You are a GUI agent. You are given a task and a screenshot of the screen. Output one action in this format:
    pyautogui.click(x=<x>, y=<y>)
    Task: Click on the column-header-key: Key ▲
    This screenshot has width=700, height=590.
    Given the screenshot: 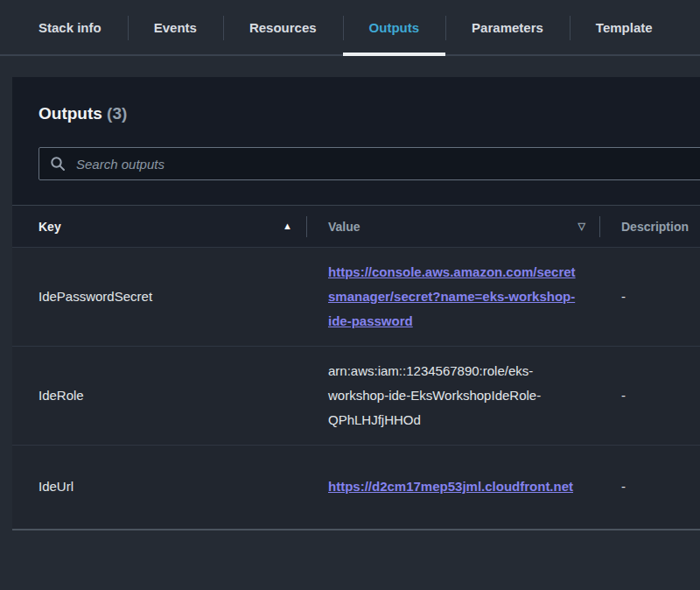 What is the action you would take?
    pyautogui.click(x=159, y=227)
    